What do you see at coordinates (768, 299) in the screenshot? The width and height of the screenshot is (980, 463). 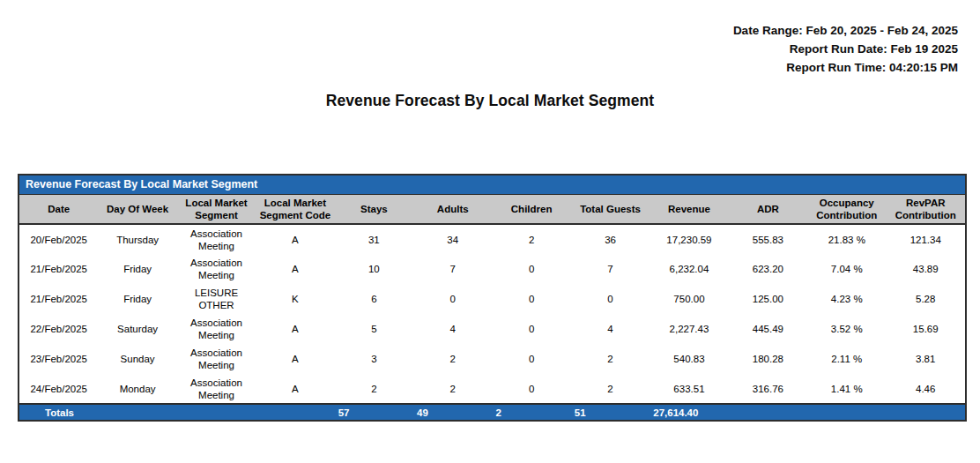 I see `table-cell: 125.00` at bounding box center [768, 299].